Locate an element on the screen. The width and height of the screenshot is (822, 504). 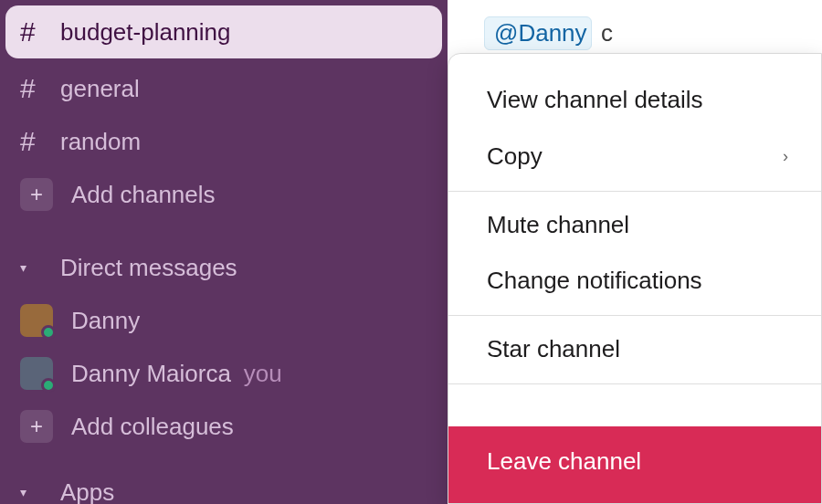
dm-item-self: Danny Maiorca you is located at coordinates (224, 373).